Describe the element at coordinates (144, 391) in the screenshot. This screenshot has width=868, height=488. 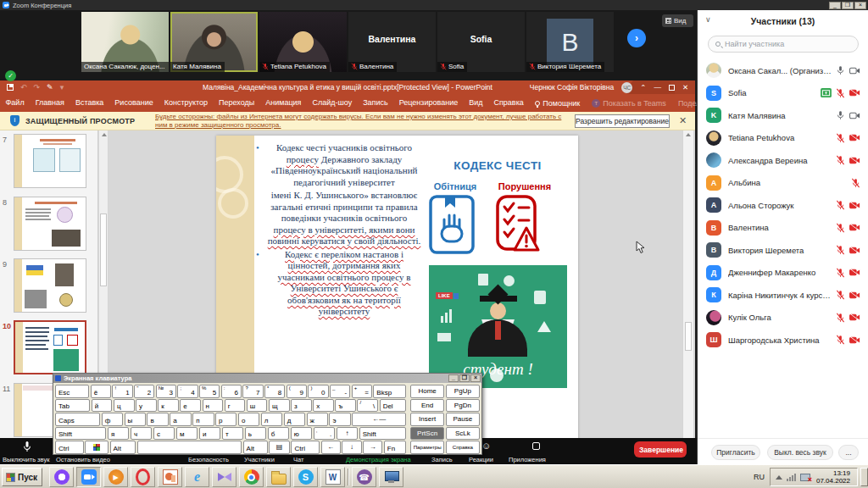
I see `key-2: "2` at that location.